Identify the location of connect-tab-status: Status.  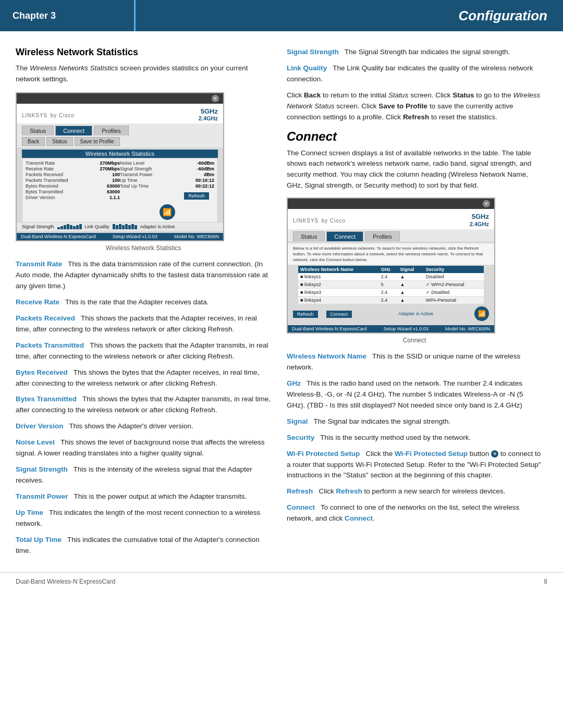
(309, 237).